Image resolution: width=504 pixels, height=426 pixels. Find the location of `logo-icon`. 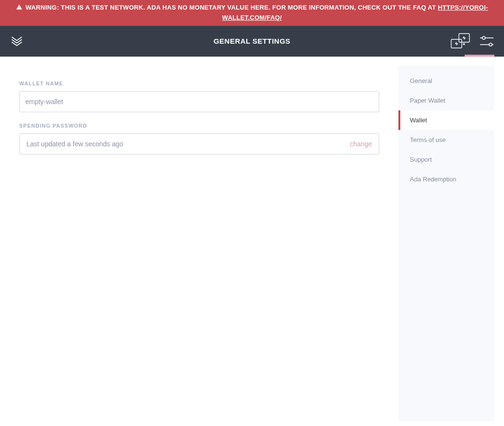

logo-icon is located at coordinates (17, 41).